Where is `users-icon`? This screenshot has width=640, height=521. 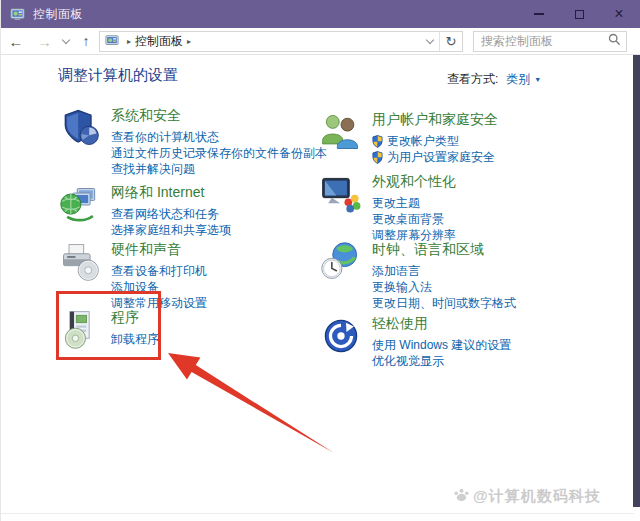 users-icon is located at coordinates (341, 132).